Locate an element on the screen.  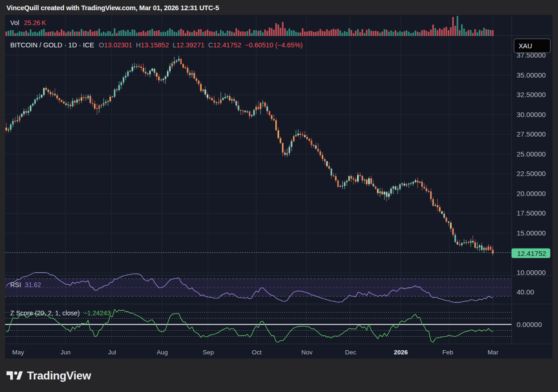
svg-text: Oct is located at coordinates (257, 352).